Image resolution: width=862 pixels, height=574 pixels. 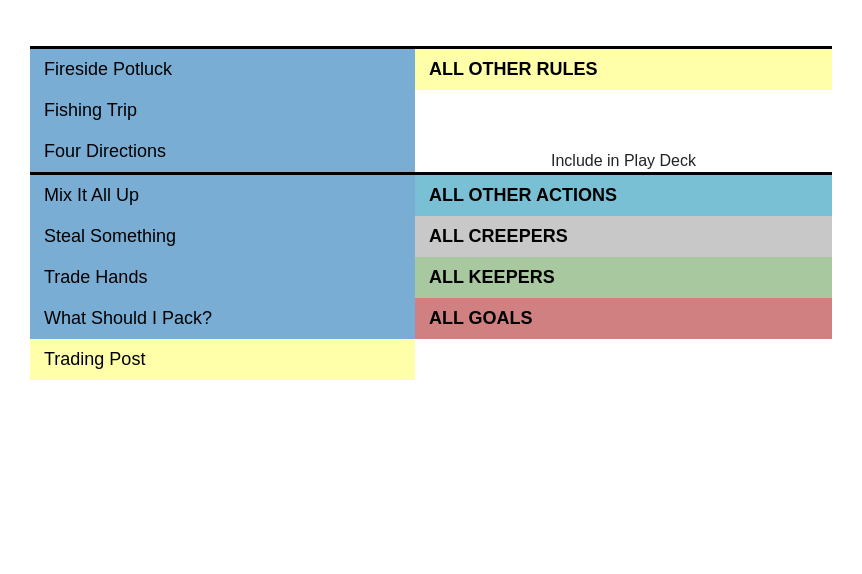 What do you see at coordinates (431, 196) in the screenshot?
I see `table-row: Mix It All UpALL OTHER ACTIONS` at bounding box center [431, 196].